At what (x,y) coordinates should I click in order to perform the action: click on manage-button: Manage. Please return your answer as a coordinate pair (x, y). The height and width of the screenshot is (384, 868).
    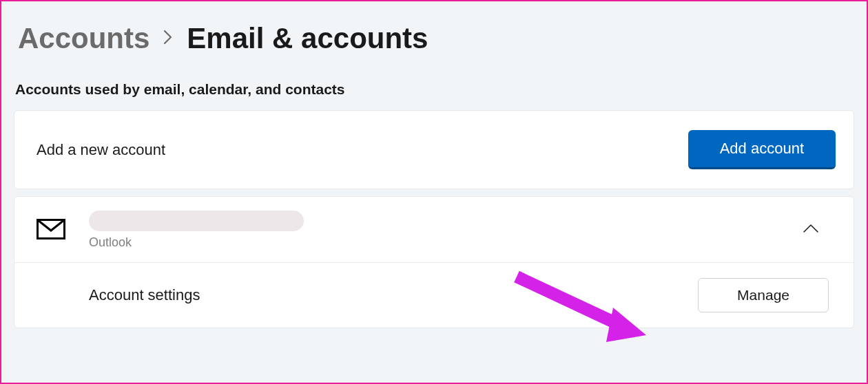
    Looking at the image, I should click on (763, 295).